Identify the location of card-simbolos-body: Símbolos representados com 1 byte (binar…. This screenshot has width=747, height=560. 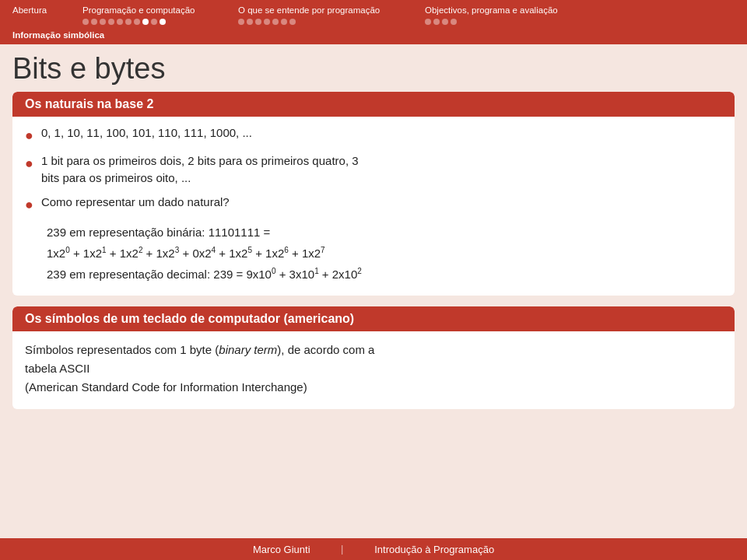
(374, 370).